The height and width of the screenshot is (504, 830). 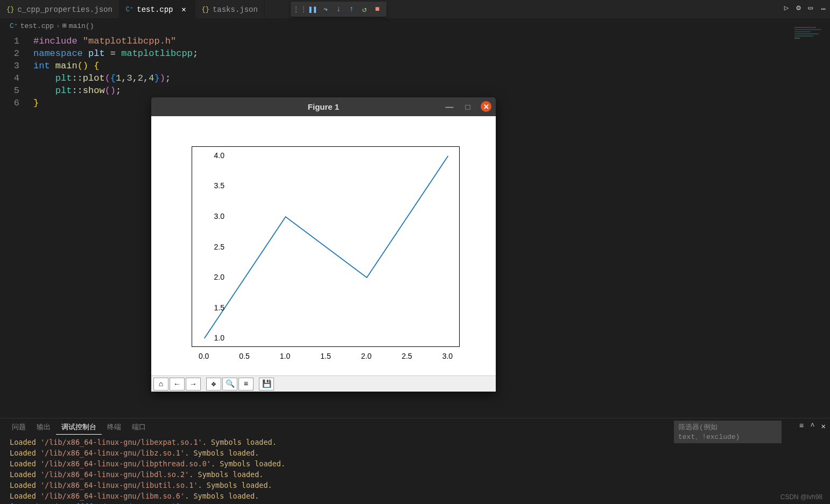 I want to click on line-number: 4, so click(x=17, y=79).